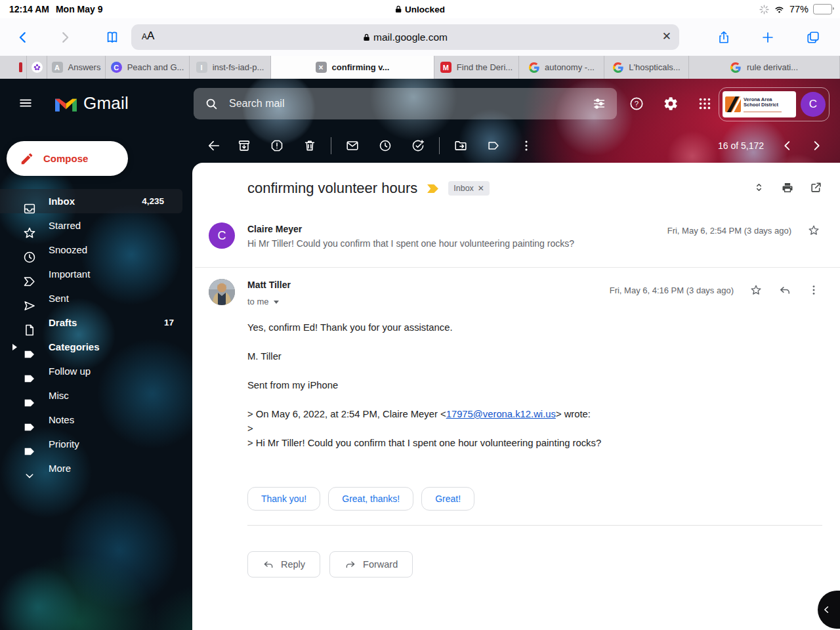  Describe the element at coordinates (765, 67) in the screenshot. I see `browser-tab-rule-derivati-: rule derivati...` at that location.